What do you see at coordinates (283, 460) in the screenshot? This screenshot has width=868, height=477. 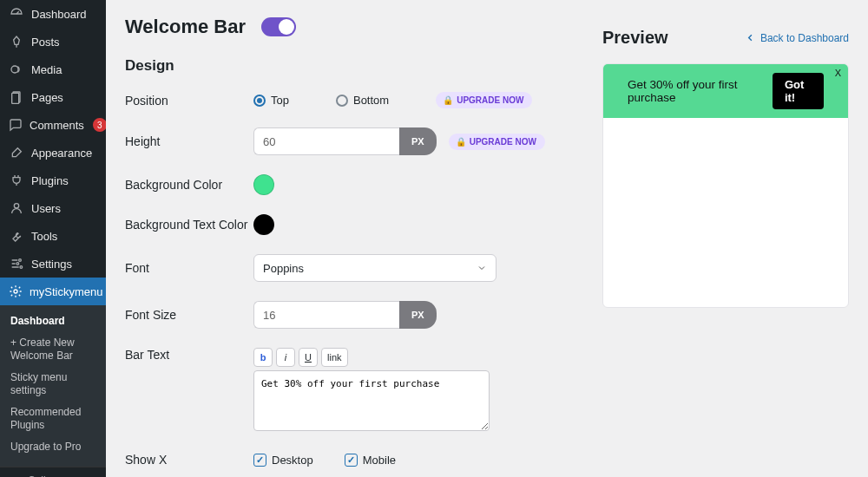 I see `showx-desktop-checkbox: ✓Desktop` at bounding box center [283, 460].